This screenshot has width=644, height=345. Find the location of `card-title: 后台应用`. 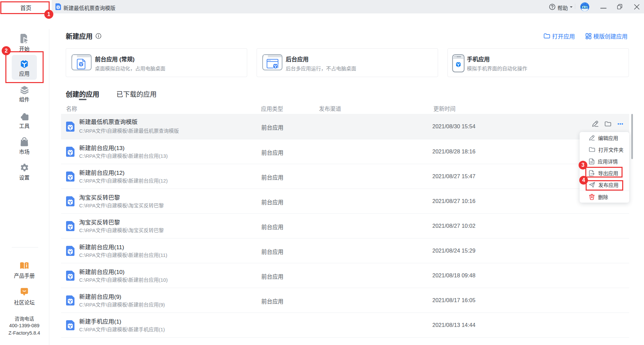

card-title: 后台应用 is located at coordinates (321, 60).